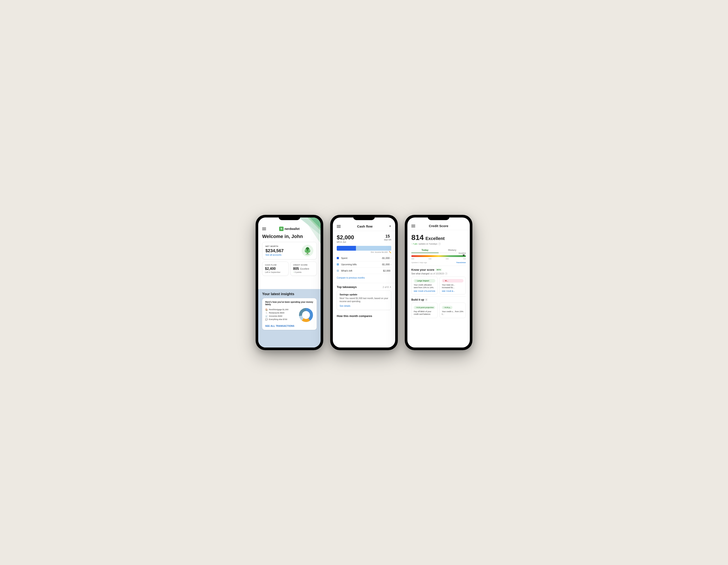  I want to click on build-arrow-1: ↑, so click(415, 307).